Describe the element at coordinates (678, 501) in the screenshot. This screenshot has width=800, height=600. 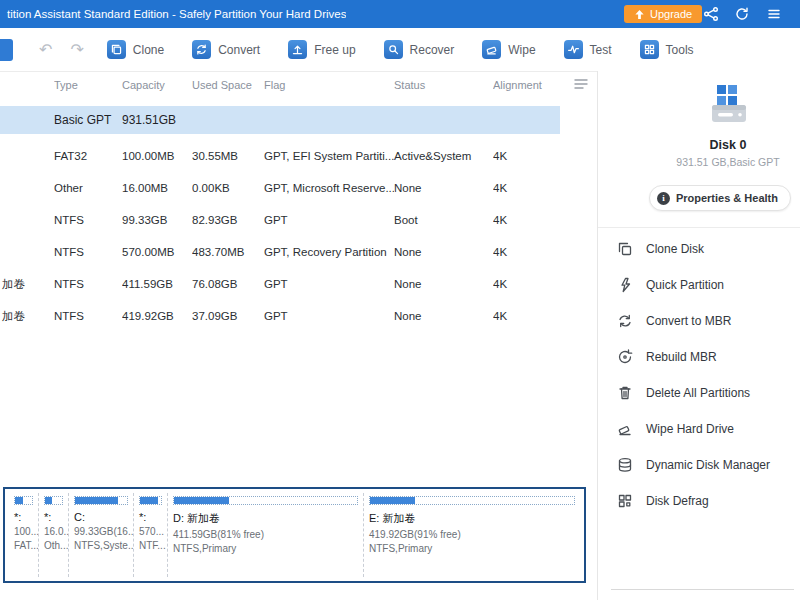
I see `action-label: Disk Defrag` at that location.